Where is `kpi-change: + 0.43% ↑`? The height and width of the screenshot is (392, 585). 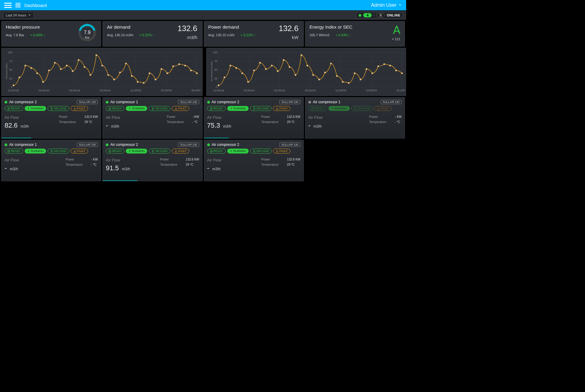
kpi-change: + 0.43% ↑ is located at coordinates (38, 35).